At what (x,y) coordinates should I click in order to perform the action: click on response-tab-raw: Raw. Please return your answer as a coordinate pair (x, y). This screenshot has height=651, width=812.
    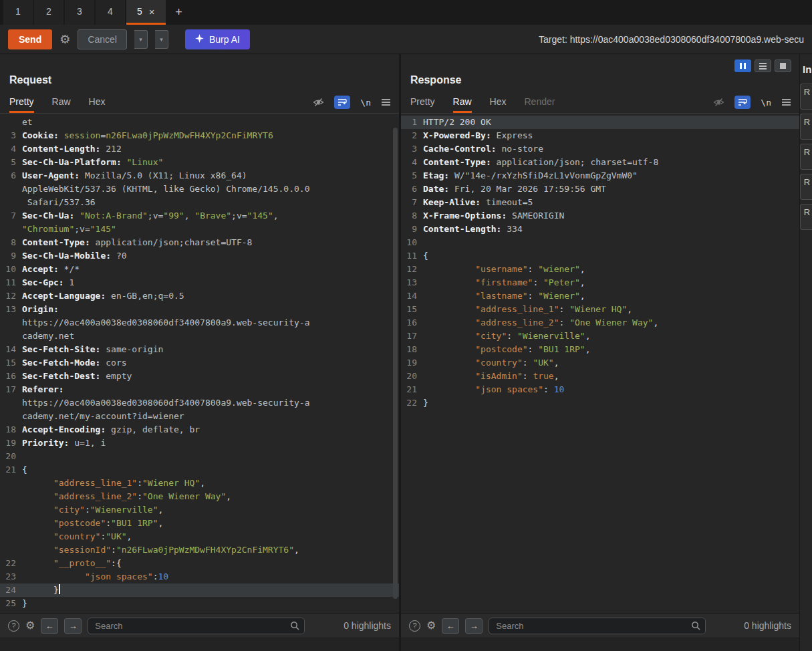
    Looking at the image, I should click on (462, 104).